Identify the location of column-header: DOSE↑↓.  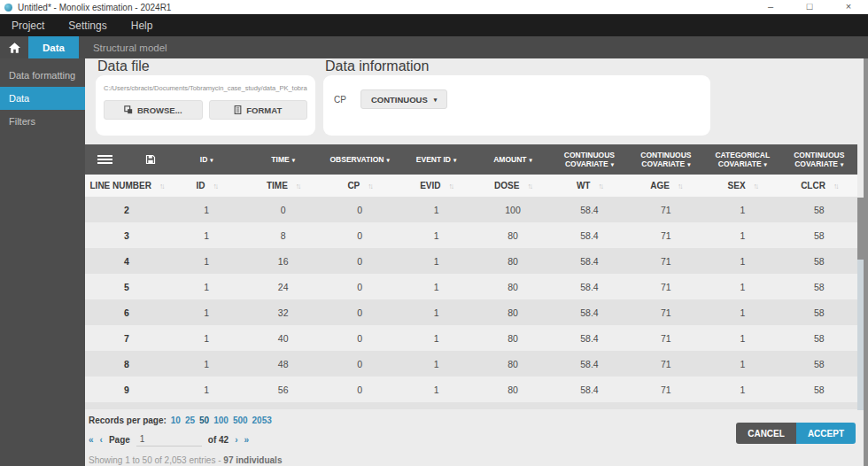
(513, 186).